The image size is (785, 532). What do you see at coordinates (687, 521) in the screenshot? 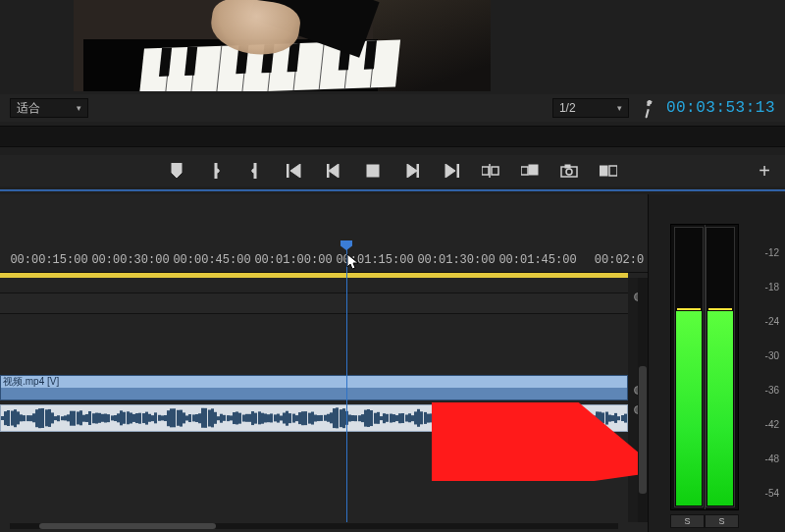
I see `solo-left-button: S` at bounding box center [687, 521].